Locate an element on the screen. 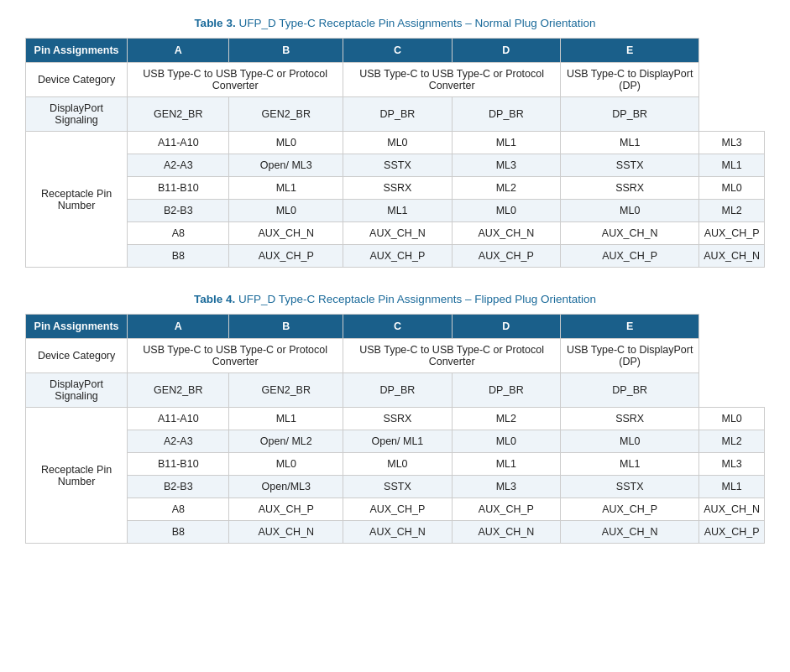  pin-a8-e: AUX_CH_P is located at coordinates (732, 233).